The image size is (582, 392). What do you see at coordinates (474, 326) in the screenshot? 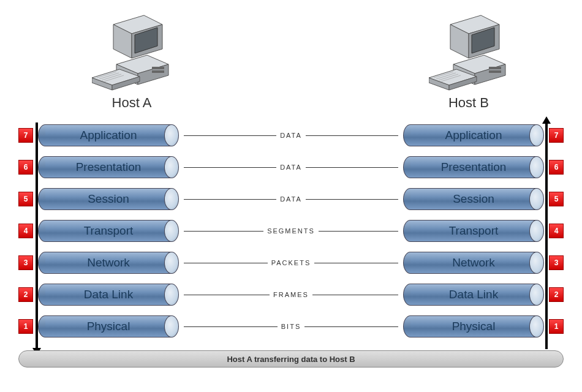
I see `layer-name-b: Physical` at bounding box center [474, 326].